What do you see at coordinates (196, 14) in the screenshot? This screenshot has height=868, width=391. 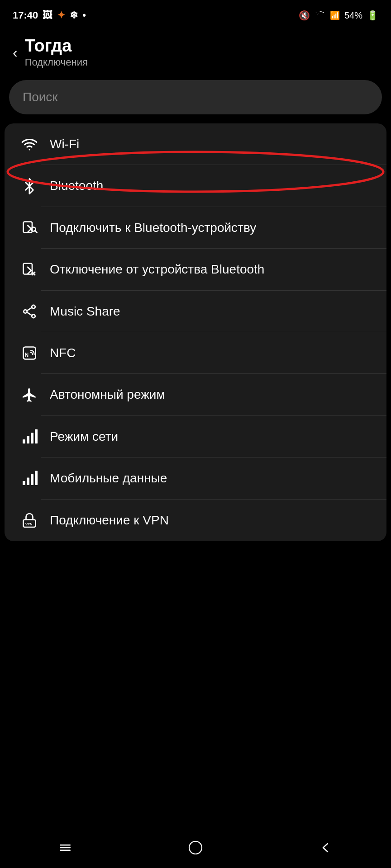 I see `status-bar: 17:40 🖼 ✦ ❄ • 🔇 📶 54% 🔋` at bounding box center [196, 14].